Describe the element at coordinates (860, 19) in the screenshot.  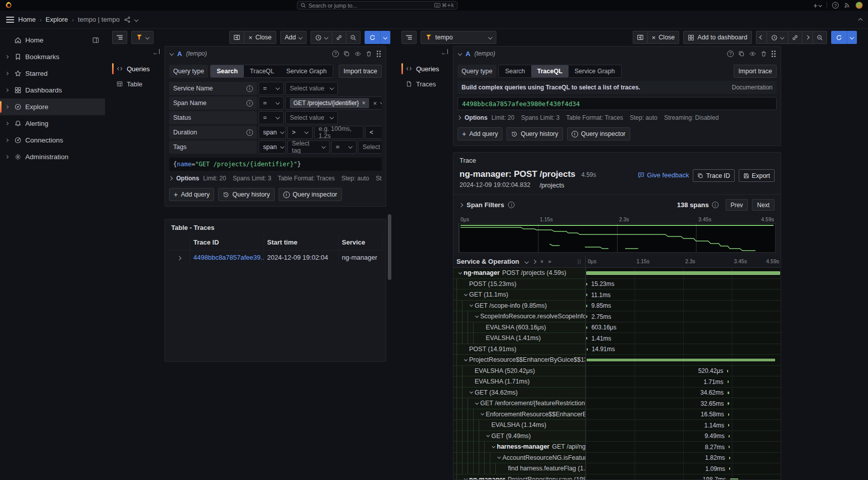
I see `collapse-topbar-icon` at that location.